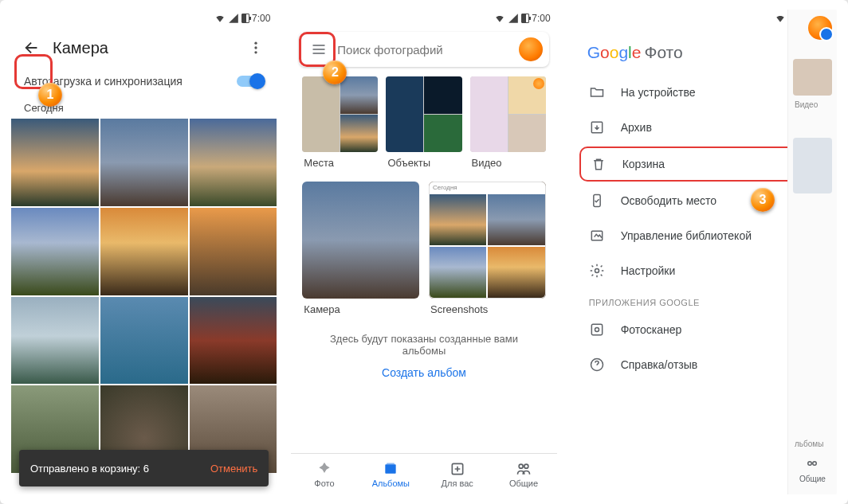 This screenshot has width=848, height=504. What do you see at coordinates (360, 307) in the screenshot?
I see `album-label: Камера` at bounding box center [360, 307].